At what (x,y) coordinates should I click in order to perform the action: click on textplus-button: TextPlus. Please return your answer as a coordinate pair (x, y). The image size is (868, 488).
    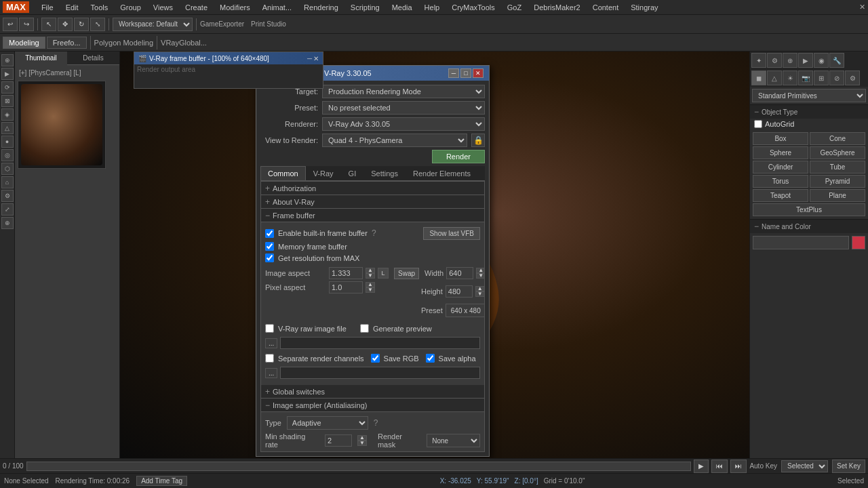
    Looking at the image, I should click on (809, 210).